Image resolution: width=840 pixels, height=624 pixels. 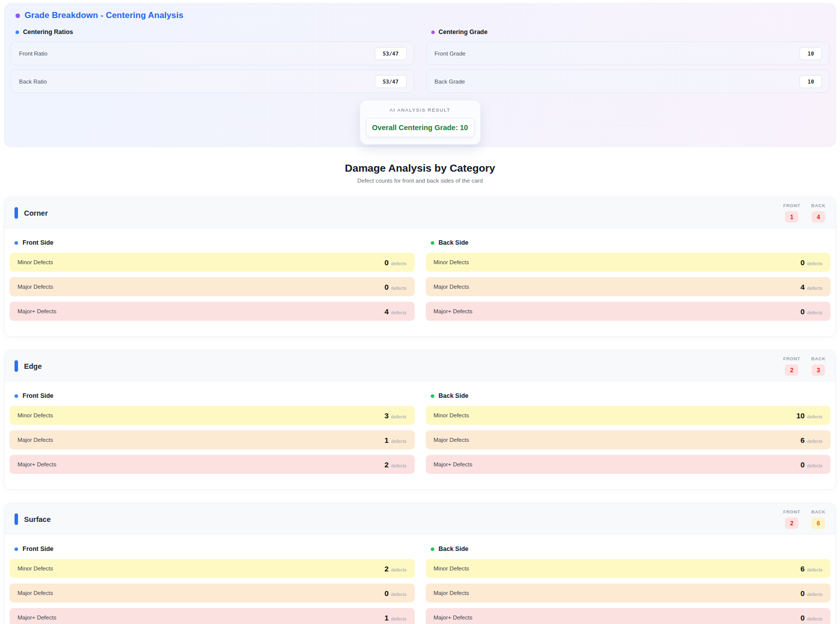 What do you see at coordinates (420, 173) in the screenshot?
I see `damage-analysis-header: Damage Analysis by Category Defect count…` at bounding box center [420, 173].